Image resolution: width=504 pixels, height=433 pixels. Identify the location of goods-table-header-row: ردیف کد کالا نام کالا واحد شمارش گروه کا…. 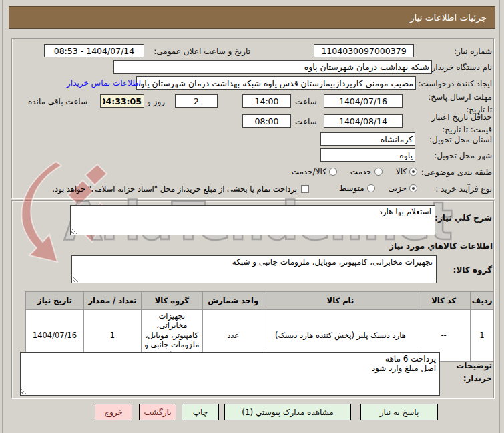
(260, 301).